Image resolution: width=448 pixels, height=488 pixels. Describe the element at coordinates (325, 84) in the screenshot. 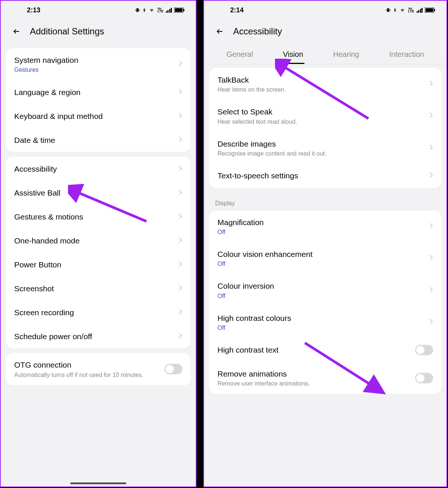

I see `row-talkback: TalkBackHear items on the screen.` at that location.